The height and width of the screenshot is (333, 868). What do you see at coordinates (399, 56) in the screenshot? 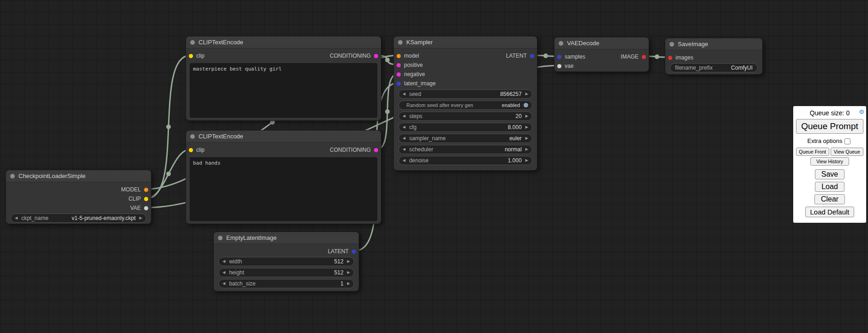
I see `model-input-port` at bounding box center [399, 56].